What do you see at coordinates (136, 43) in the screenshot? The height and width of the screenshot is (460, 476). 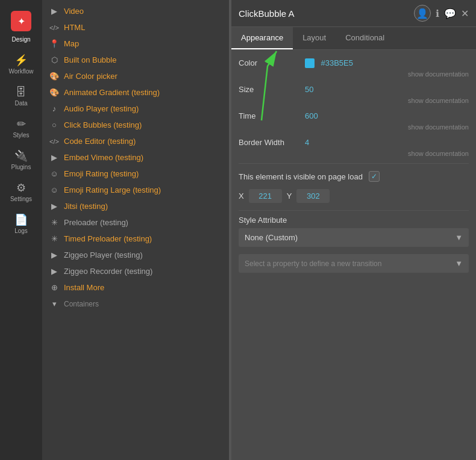 I see `plugin-item-map: 📍 Map` at bounding box center [136, 43].